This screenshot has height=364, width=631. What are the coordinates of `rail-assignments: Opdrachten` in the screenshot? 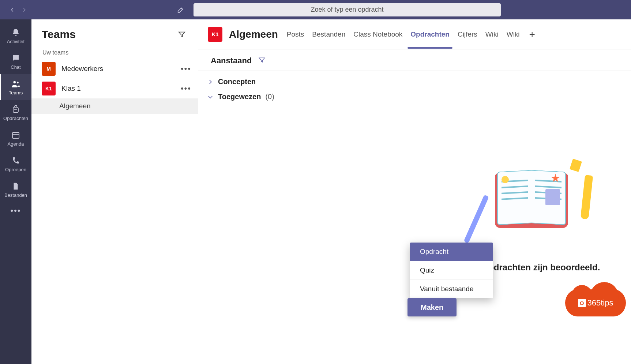 It's located at (16, 113).